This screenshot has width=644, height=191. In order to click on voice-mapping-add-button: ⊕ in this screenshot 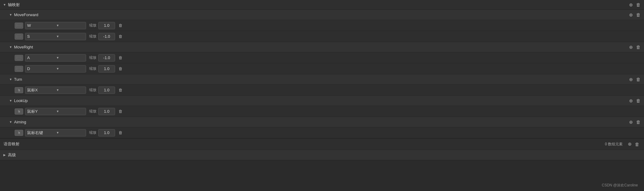, I will do `click(630, 144)`.